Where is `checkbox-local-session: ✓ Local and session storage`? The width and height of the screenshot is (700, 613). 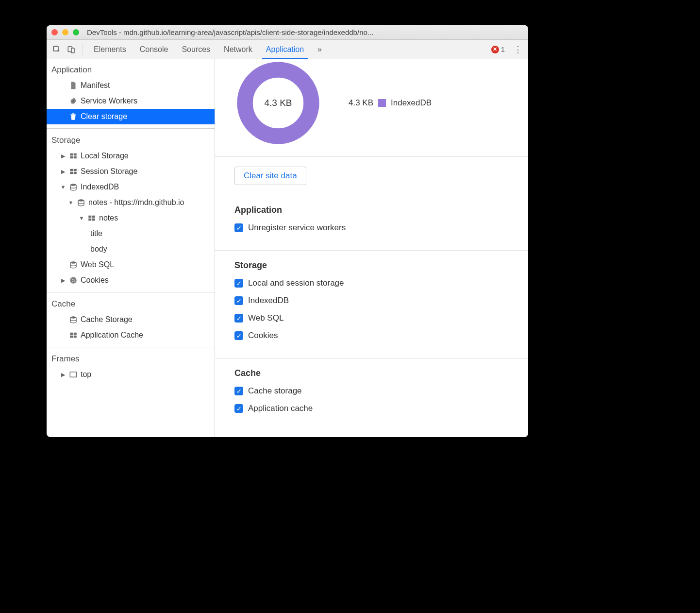 checkbox-local-session: ✓ Local and session storage is located at coordinates (372, 283).